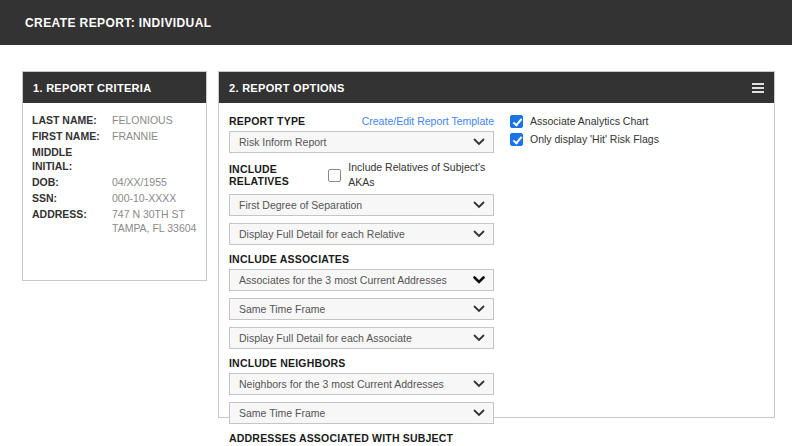 This screenshot has height=446, width=792. Describe the element at coordinates (362, 438) in the screenshot. I see `addresses-associated-row: ADDRESSES ASSOCIATED WITH SUBJECT` at that location.